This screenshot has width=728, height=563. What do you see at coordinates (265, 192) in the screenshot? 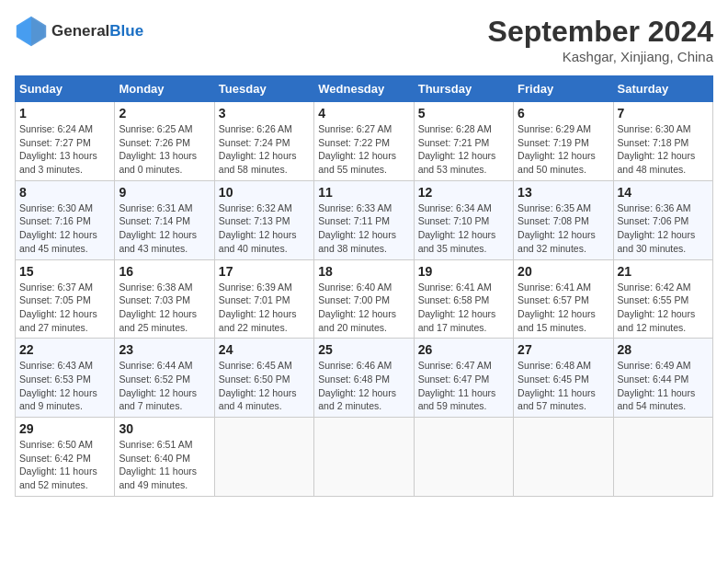
I see `day-number: 10` at bounding box center [265, 192].